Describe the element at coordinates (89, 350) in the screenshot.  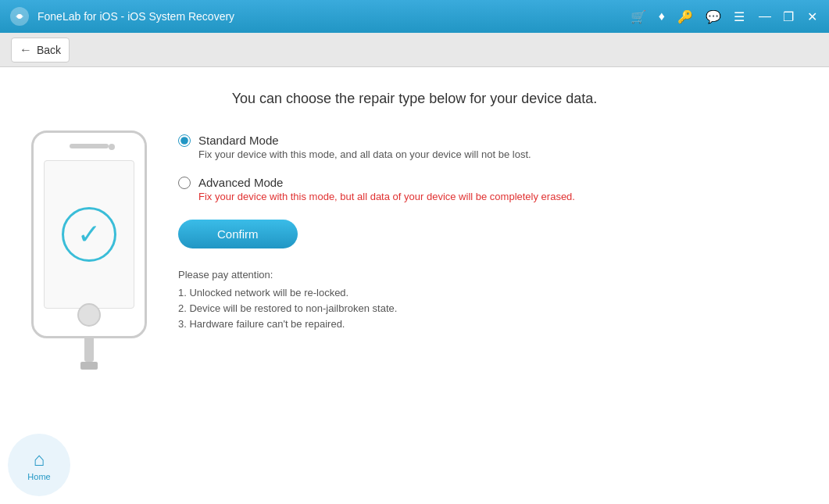
I see `cable-top` at that location.